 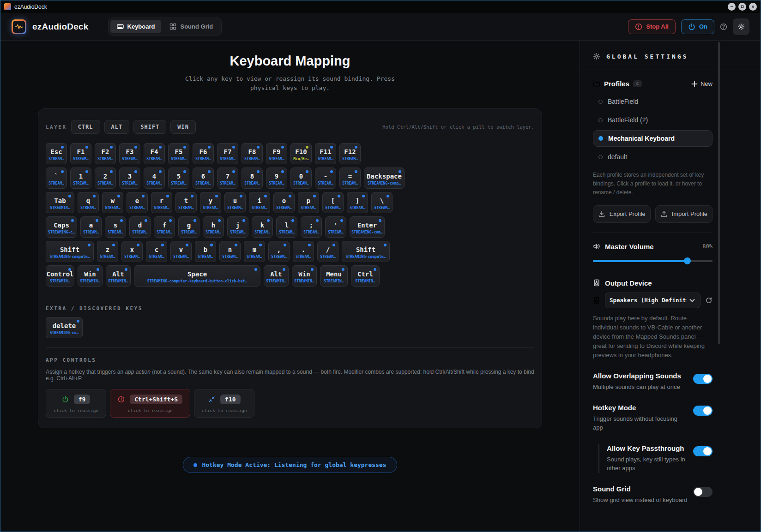 I want to click on key-6: 6STREAM…, so click(x=203, y=178).